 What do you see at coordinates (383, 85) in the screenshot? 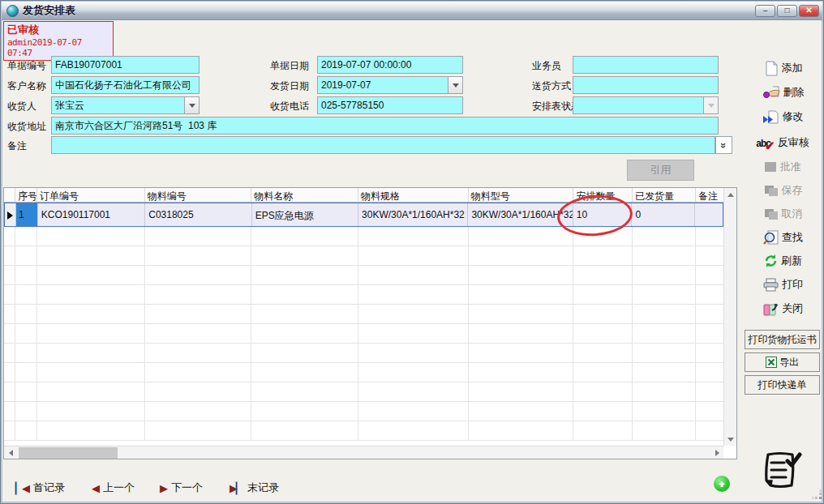
I see `ship-date-input` at bounding box center [383, 85].